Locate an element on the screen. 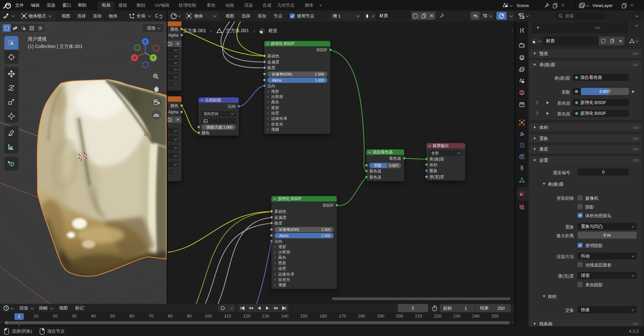  svg-text: Z is located at coordinates (145, 42).